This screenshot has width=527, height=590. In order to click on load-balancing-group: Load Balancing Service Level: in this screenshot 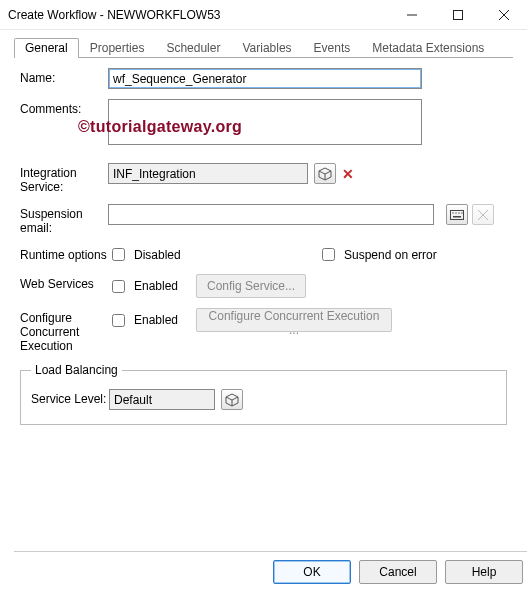, I will do `click(264, 394)`.